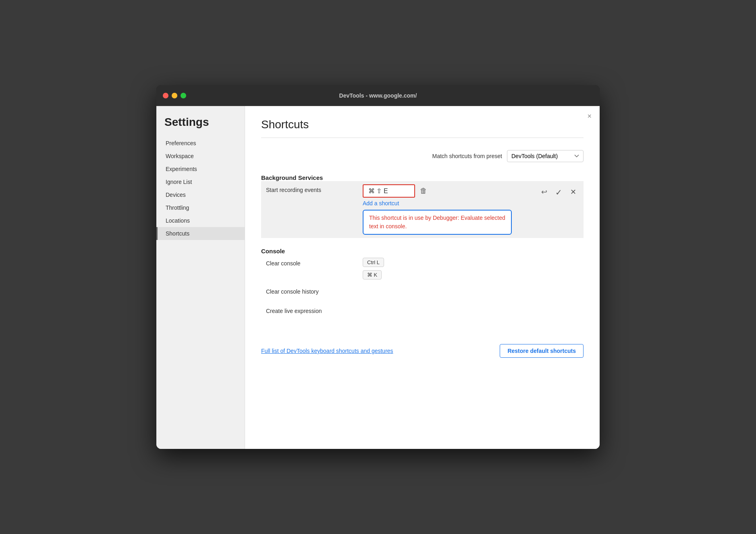 The width and height of the screenshot is (756, 534). I want to click on sidebar-heading: Settings, so click(201, 126).